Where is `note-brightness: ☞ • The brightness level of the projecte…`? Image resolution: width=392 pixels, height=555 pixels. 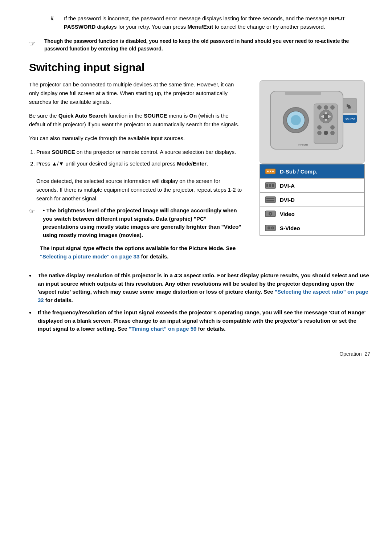
note-brightness: ☞ • The brightness level of the projecte… is located at coordinates (136, 223).